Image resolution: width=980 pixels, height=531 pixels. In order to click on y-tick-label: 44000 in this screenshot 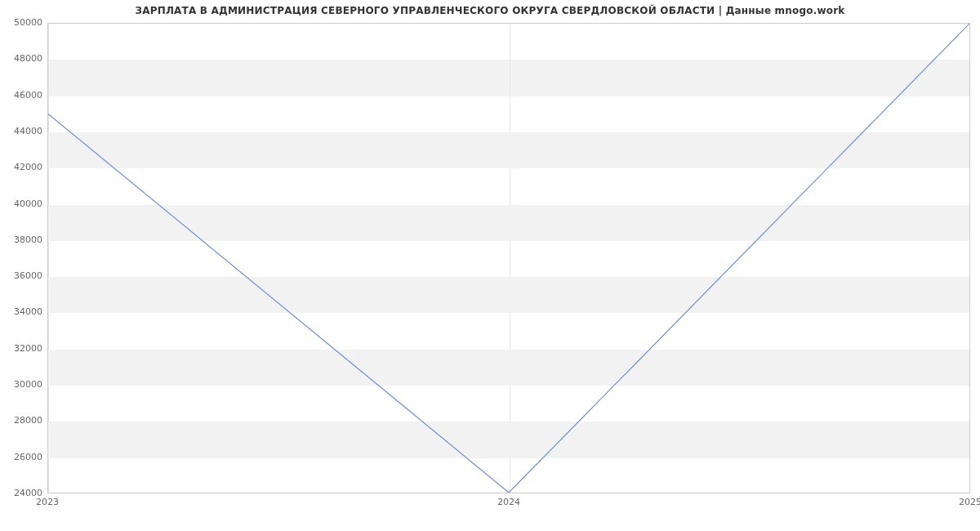, I will do `click(21, 131)`.